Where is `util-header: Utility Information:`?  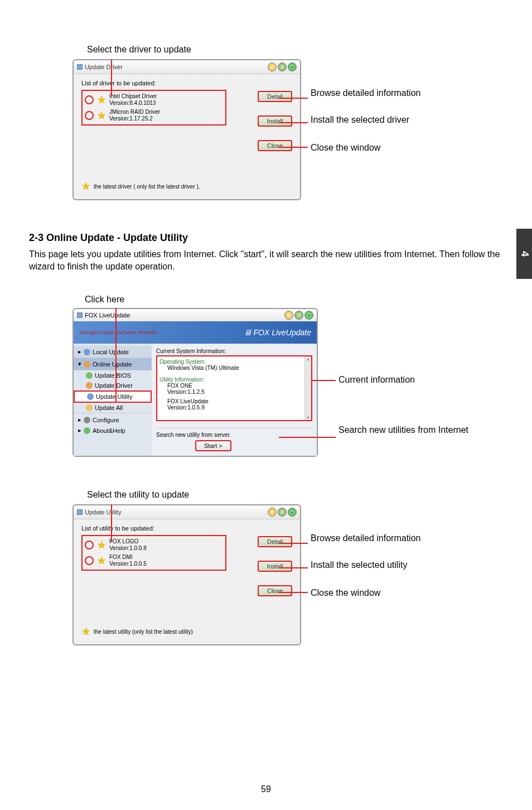
util-header: Utility Information: is located at coordinates (234, 379).